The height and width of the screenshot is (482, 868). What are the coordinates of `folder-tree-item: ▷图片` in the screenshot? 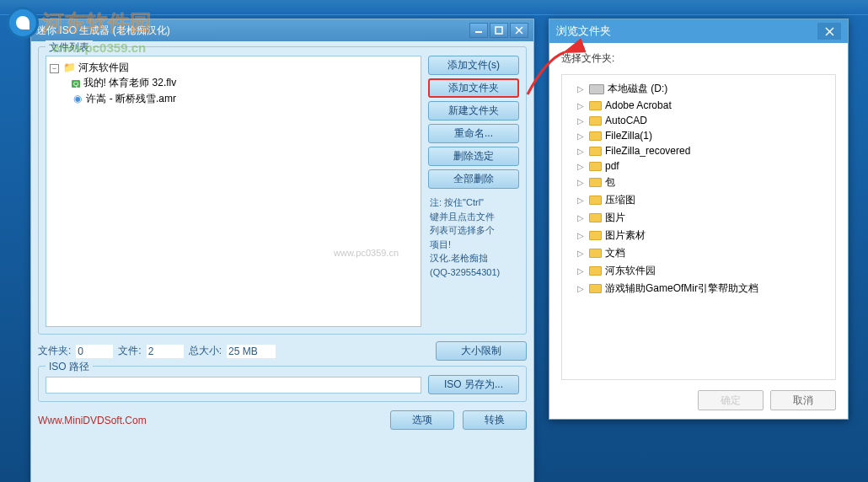 It's located at (699, 217).